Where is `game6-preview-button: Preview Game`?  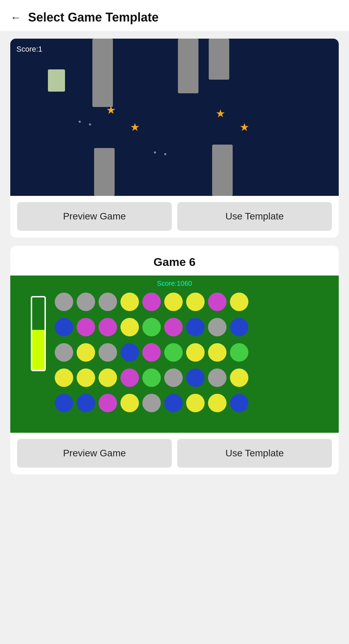 game6-preview-button: Preview Game is located at coordinates (94, 453).